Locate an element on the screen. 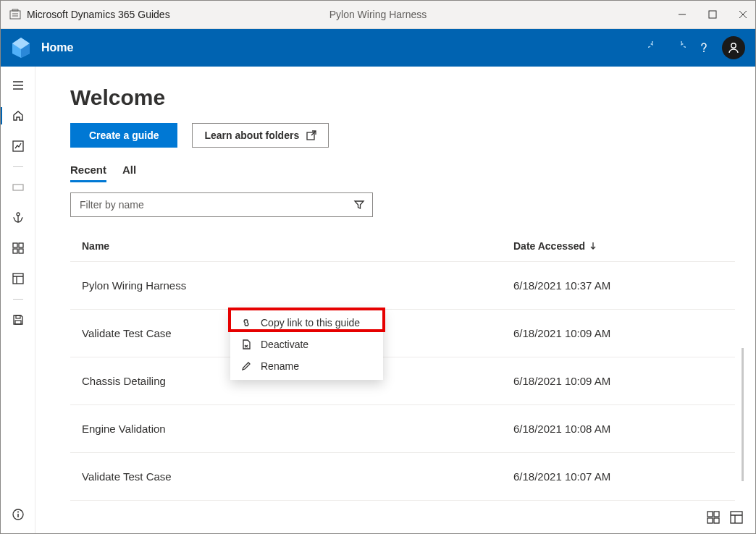 The height and width of the screenshot is (534, 756). cell-date: 6/18/2021 10:07 AM is located at coordinates (618, 476).